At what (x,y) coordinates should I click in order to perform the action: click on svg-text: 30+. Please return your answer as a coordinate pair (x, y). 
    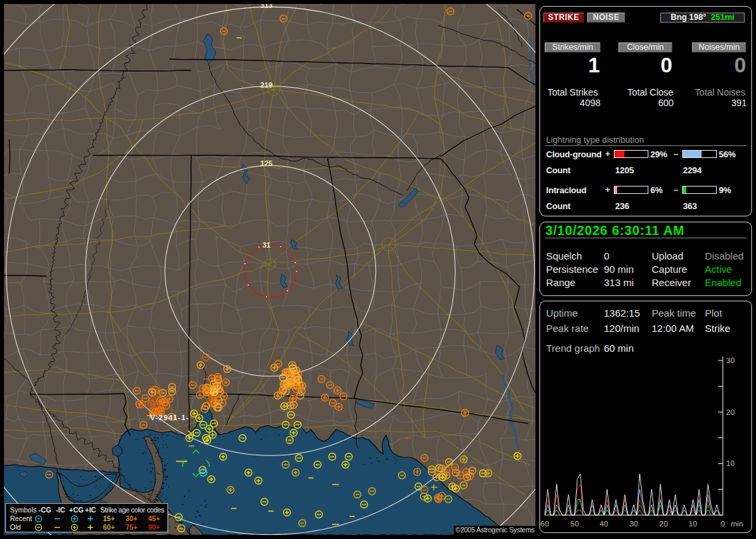
    Looking at the image, I should click on (132, 518).